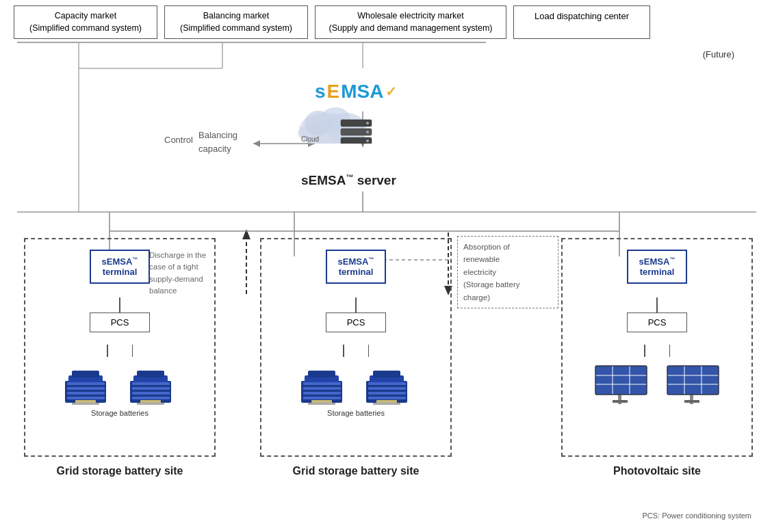 The height and width of the screenshot is (532, 772). I want to click on site1-battery-row, so click(120, 383).